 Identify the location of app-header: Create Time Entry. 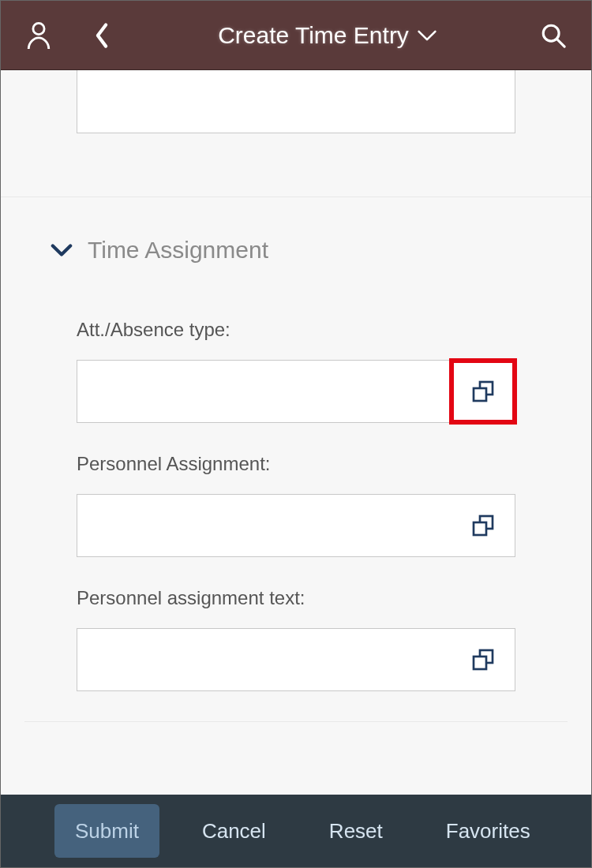
(296, 36).